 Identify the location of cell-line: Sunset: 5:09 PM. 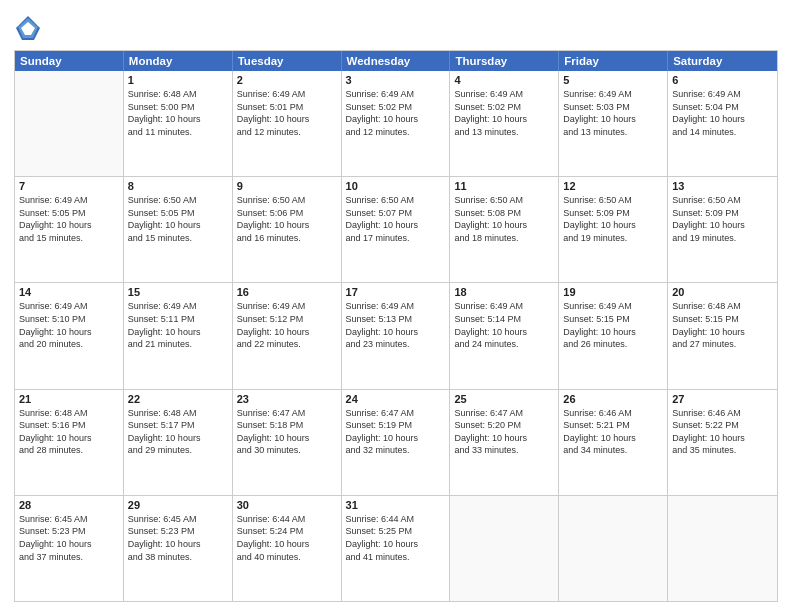
(722, 214).